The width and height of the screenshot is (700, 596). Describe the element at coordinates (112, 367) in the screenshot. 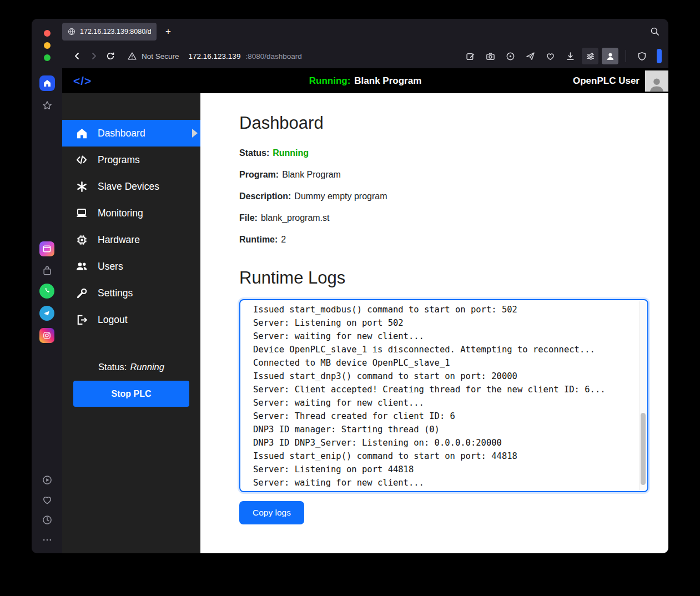

I see `sidebar-status-label: Status:` at that location.